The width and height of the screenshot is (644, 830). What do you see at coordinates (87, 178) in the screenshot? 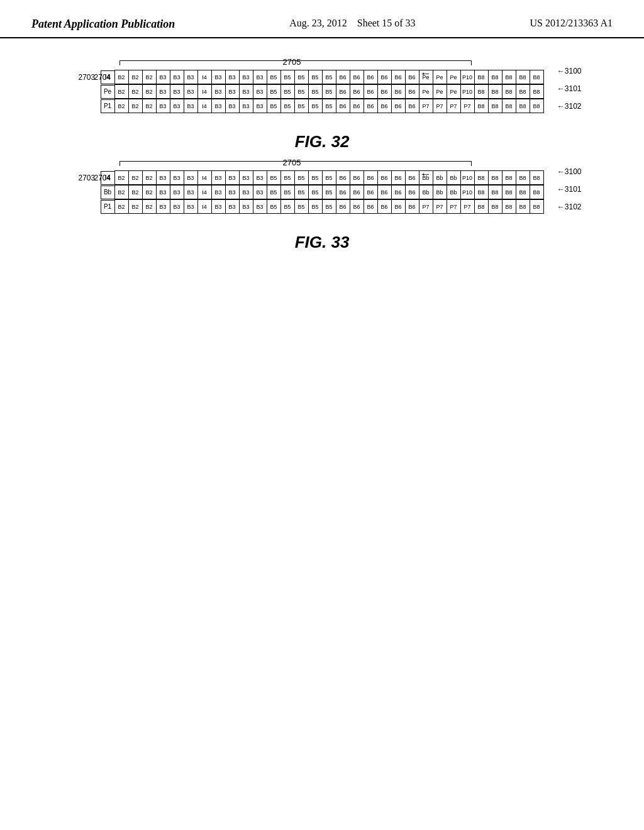
I see `fig33-2703-label: 2703` at bounding box center [87, 178].